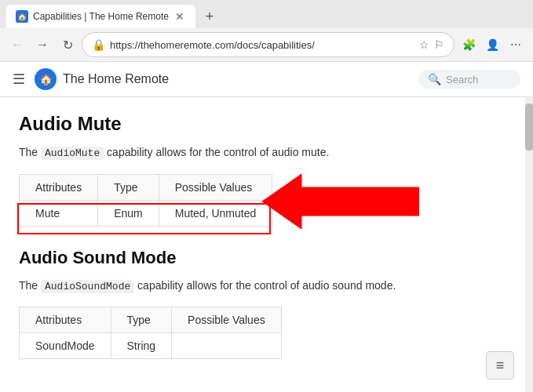 Image resolution: width=533 pixels, height=392 pixels. Describe the element at coordinates (469, 45) in the screenshot. I see `extensions-button: 🧩` at that location.